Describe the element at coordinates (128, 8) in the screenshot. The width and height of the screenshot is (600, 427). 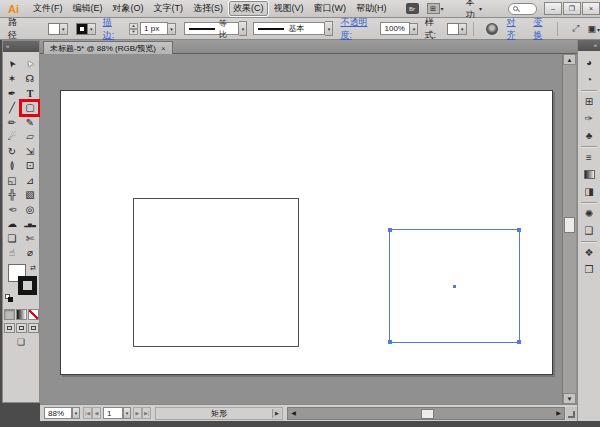
I see `menu-object: 对象(O)` at that location.